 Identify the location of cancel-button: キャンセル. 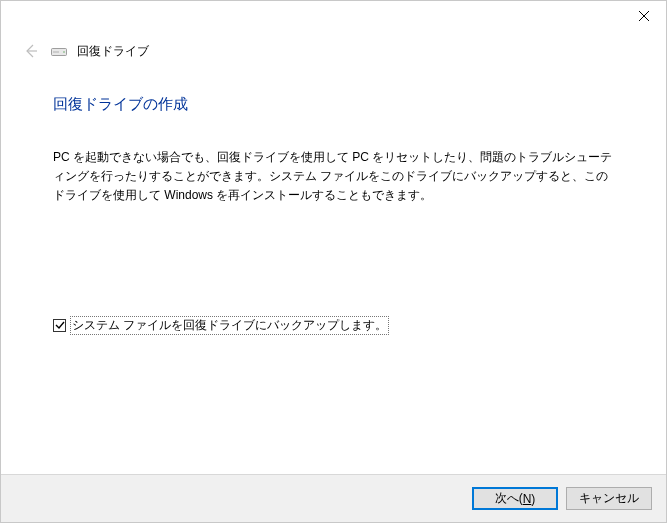
(609, 498).